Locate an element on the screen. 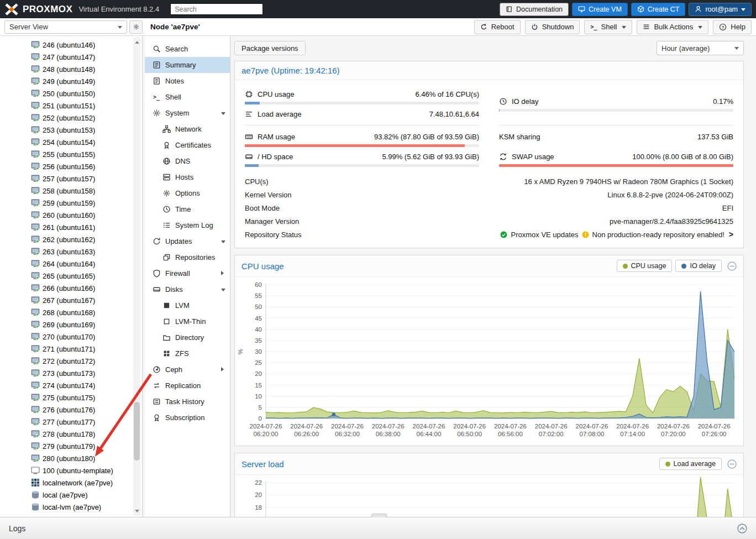 The image size is (756, 539). gear-icon is located at coordinates (136, 27).